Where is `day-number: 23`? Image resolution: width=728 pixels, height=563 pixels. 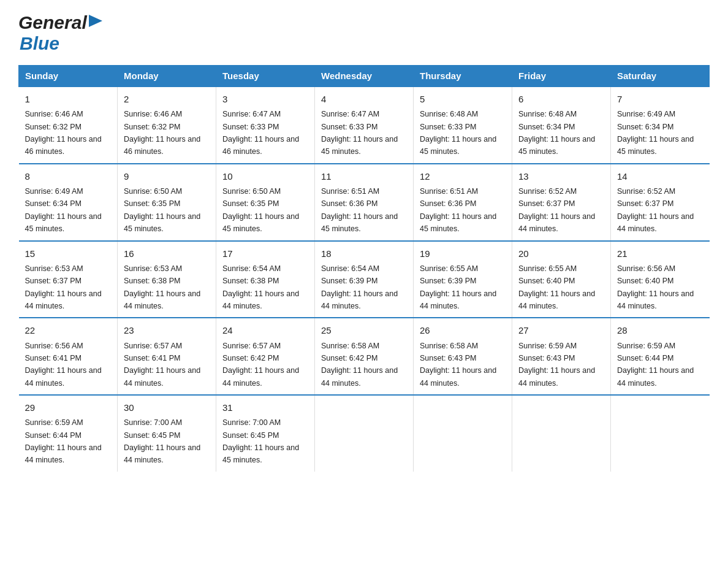 day-number: 23 is located at coordinates (167, 330).